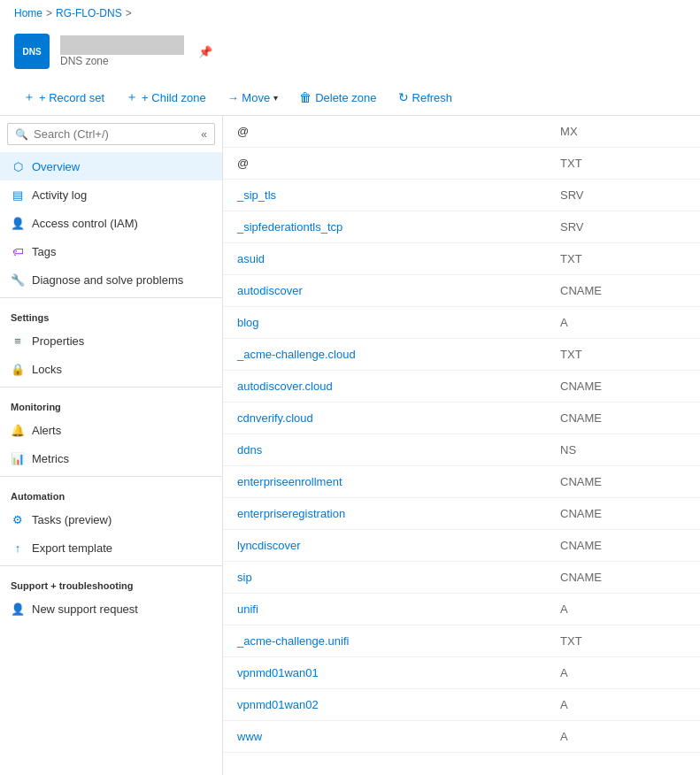  Describe the element at coordinates (28, 13) in the screenshot. I see `breadcrumb-home: Home` at that location.